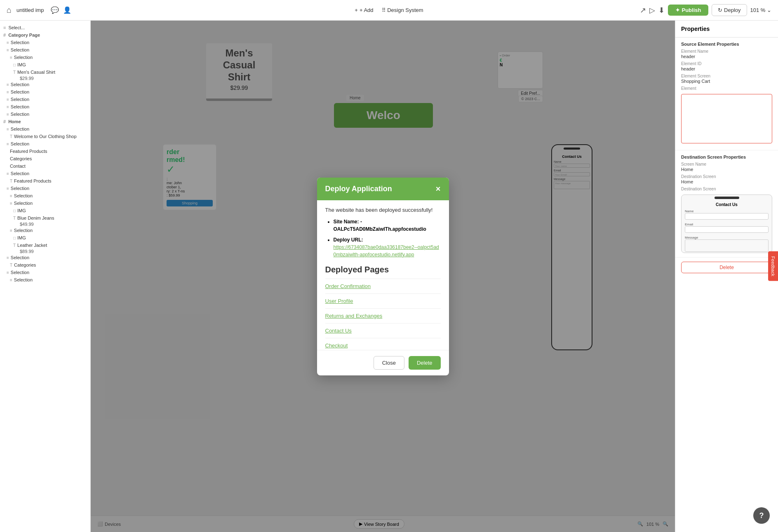 The width and height of the screenshot is (778, 532). Describe the element at coordinates (726, 230) in the screenshot. I see `dest-email-input` at that location.